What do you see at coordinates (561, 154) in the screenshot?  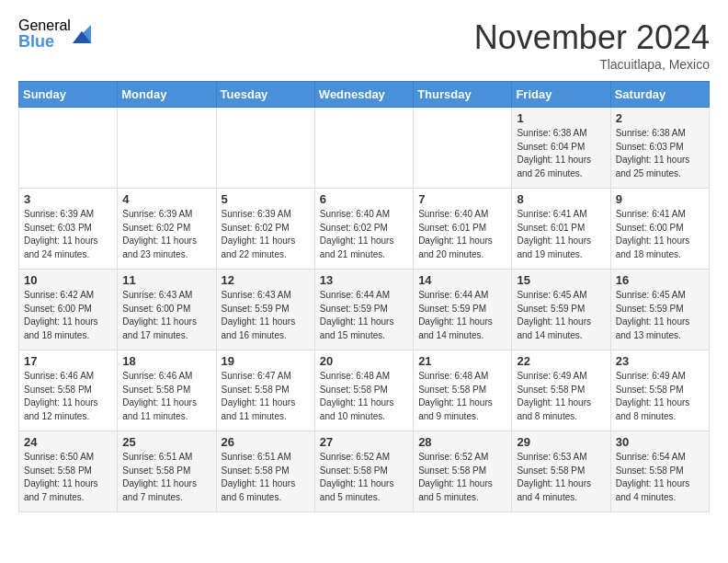 I see `day-info: Sunrise: 6:38 AM Sunset: 6:04 PM Dayligh…` at bounding box center [561, 154].